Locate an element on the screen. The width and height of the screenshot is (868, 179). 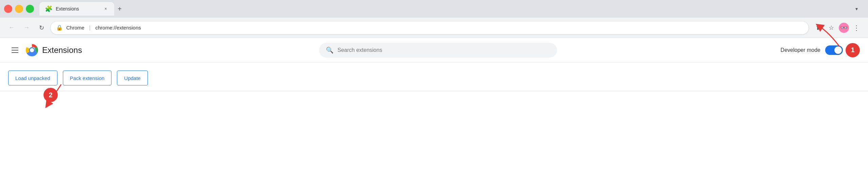
annotation-badge-1: 1 is located at coordinates (853, 50).